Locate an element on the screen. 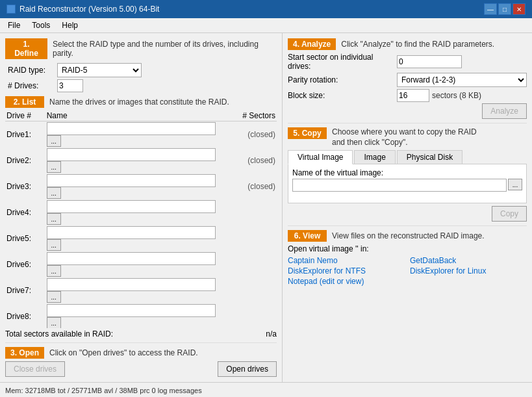  drive-browse-btn-5: ... is located at coordinates (54, 245).